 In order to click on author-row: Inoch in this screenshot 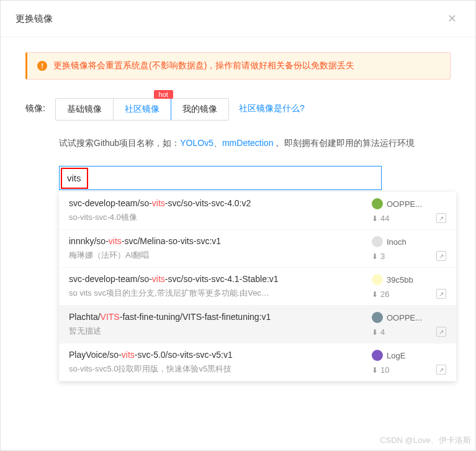, I will do `click(409, 242)`.